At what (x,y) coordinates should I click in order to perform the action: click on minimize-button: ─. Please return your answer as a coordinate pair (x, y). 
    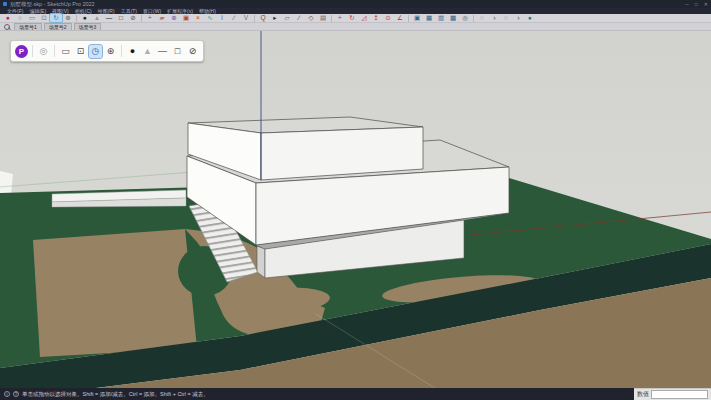
    Looking at the image, I should click on (687, 4).